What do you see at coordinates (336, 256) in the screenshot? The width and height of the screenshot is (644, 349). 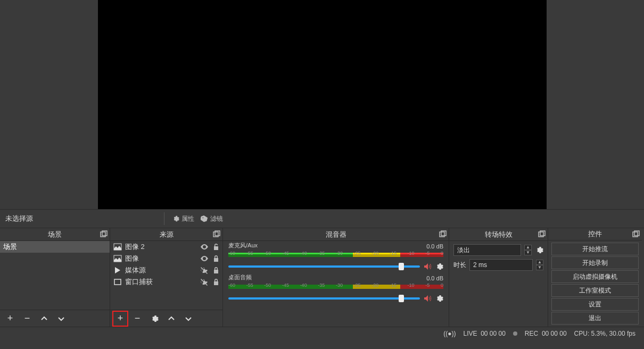 I see `mixer-channel: 麦克风/Aux0.0 dB-60-55-50-45-40-35-30-25-20…` at bounding box center [336, 256].